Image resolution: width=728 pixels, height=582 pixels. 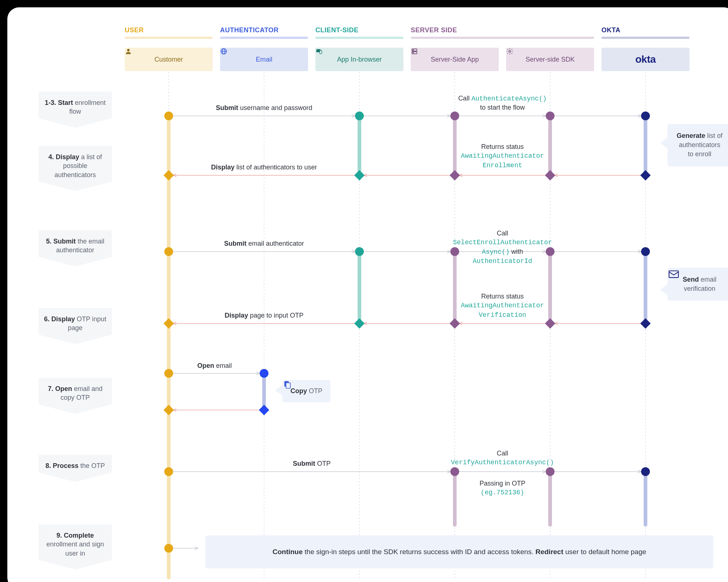 What do you see at coordinates (319, 51) in the screenshot?
I see `devices-icon` at bounding box center [319, 51].